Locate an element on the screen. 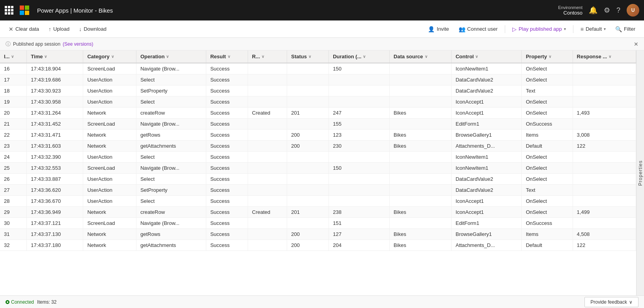  table-row: 2817:43:36.670UserActionSelectSuccessIco… is located at coordinates (318, 201).